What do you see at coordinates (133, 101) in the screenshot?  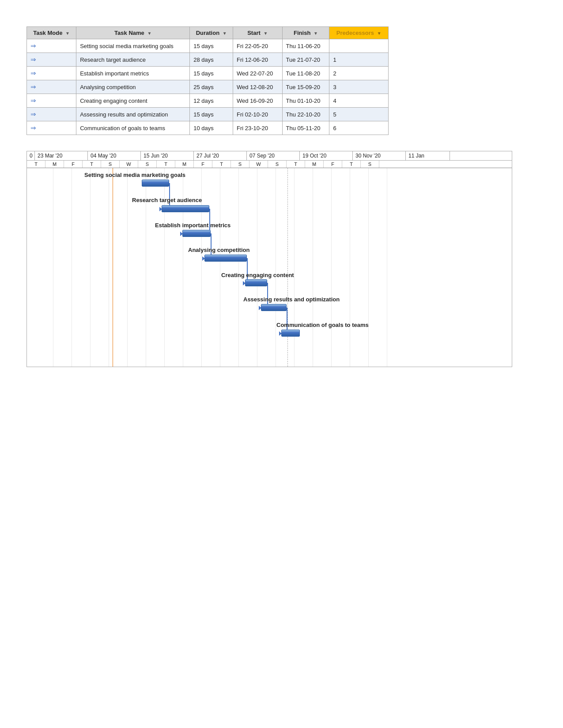 I see `task-name-cell: Creating engaging content` at bounding box center [133, 101].